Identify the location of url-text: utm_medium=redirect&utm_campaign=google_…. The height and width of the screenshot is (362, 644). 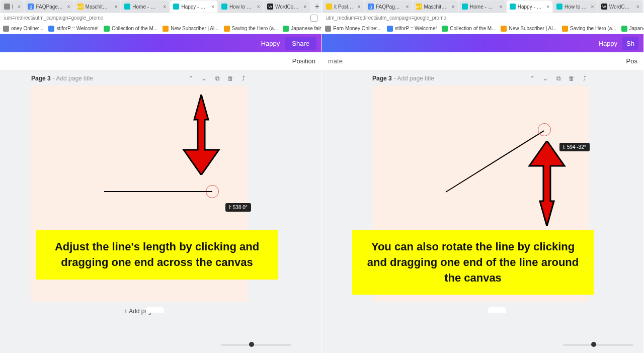
(386, 18).